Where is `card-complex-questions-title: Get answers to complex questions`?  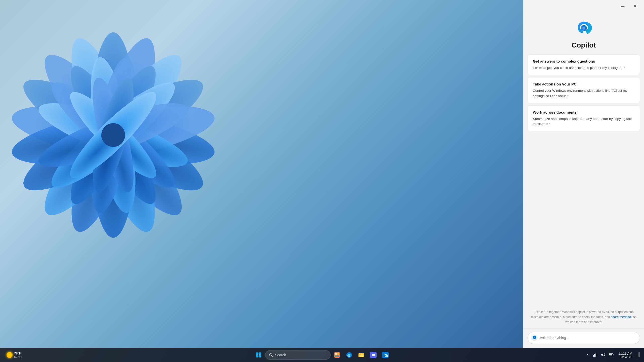
card-complex-questions-title: Get answers to complex questions is located at coordinates (584, 61).